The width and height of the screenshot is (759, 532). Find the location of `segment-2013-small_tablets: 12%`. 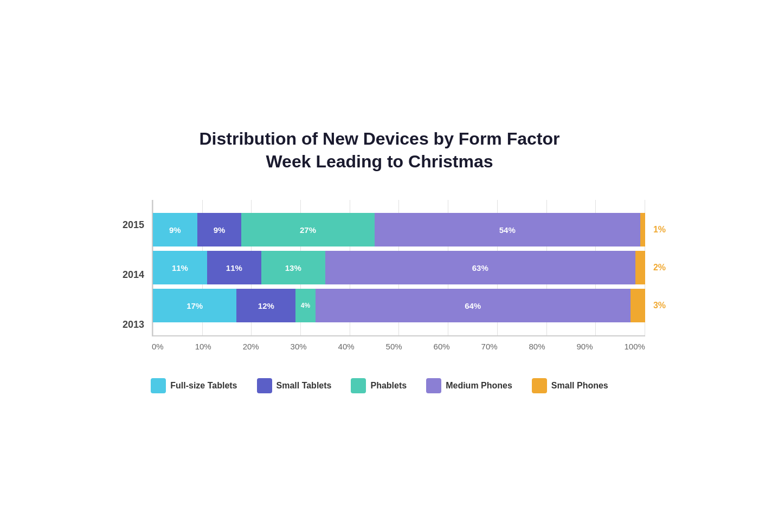

segment-2013-small_tablets: 12% is located at coordinates (266, 306).